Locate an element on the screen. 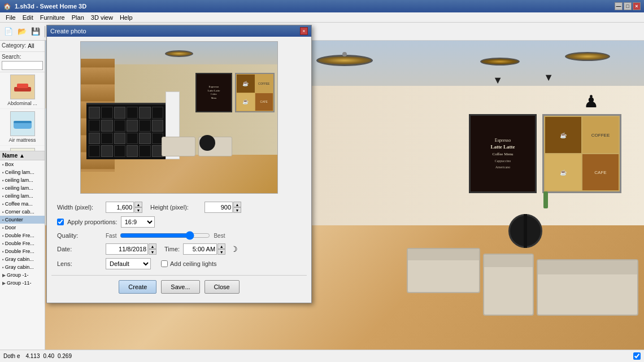 Image resolution: width=644 pixels, height=362 pixels. create-button: Create is located at coordinates (138, 287).